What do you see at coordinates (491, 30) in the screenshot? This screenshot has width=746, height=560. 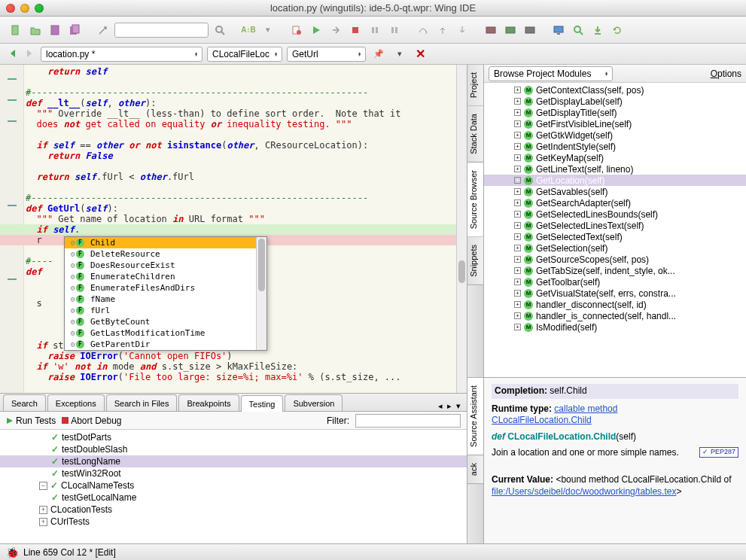 I see `breakpoint-icon` at bounding box center [491, 30].